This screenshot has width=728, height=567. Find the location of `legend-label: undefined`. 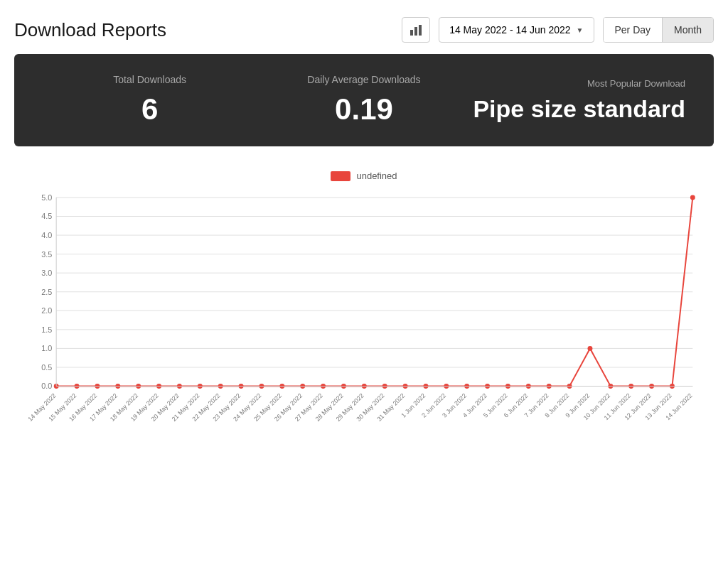

legend-label: undefined is located at coordinates (377, 176).